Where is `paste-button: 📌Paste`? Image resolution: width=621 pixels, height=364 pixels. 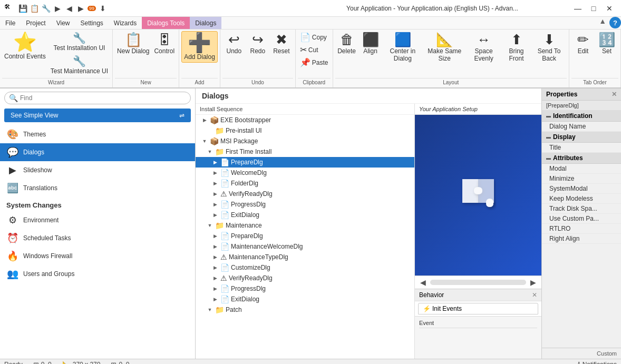 paste-button: 📌Paste is located at coordinates (314, 62).